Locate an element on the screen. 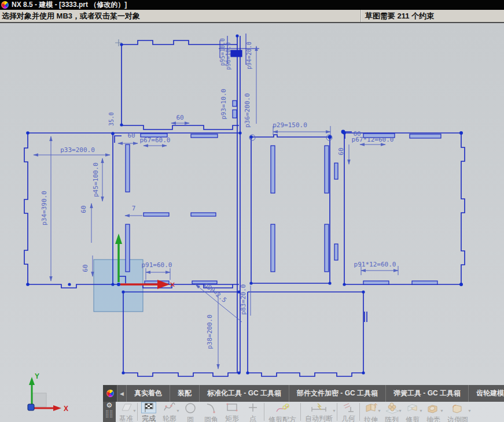 The width and height of the screenshot is (504, 422). auto-dimension-icon is located at coordinates (319, 408).